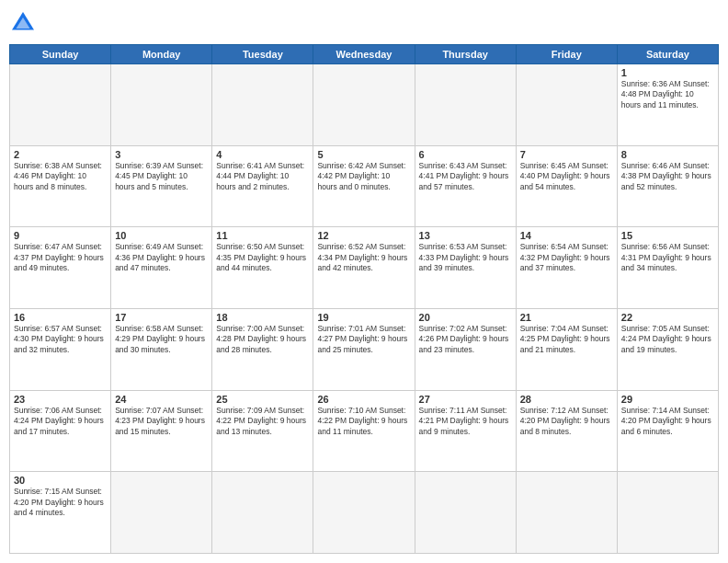 The width and height of the screenshot is (728, 563). What do you see at coordinates (566, 55) in the screenshot?
I see `weekday-header-friday: Friday` at bounding box center [566, 55].